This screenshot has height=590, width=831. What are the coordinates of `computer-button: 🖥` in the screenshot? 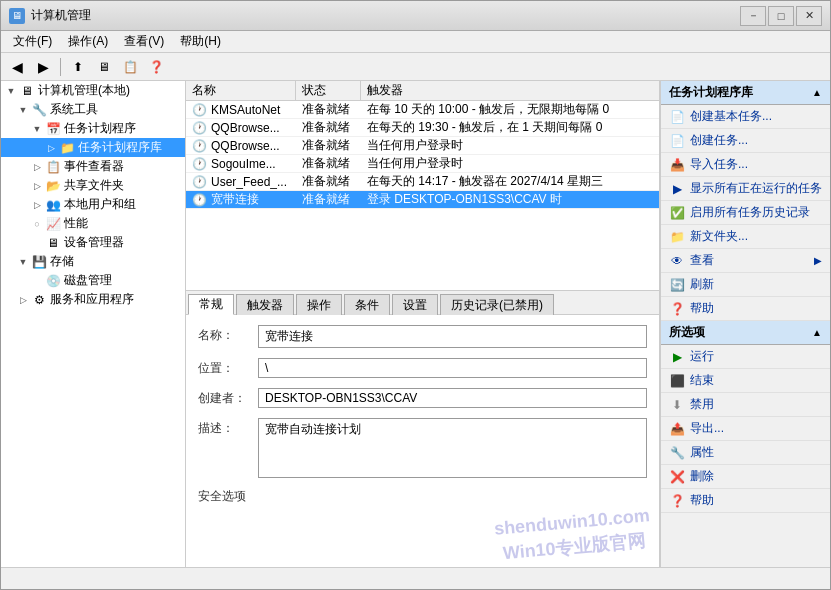 It's located at (104, 67).